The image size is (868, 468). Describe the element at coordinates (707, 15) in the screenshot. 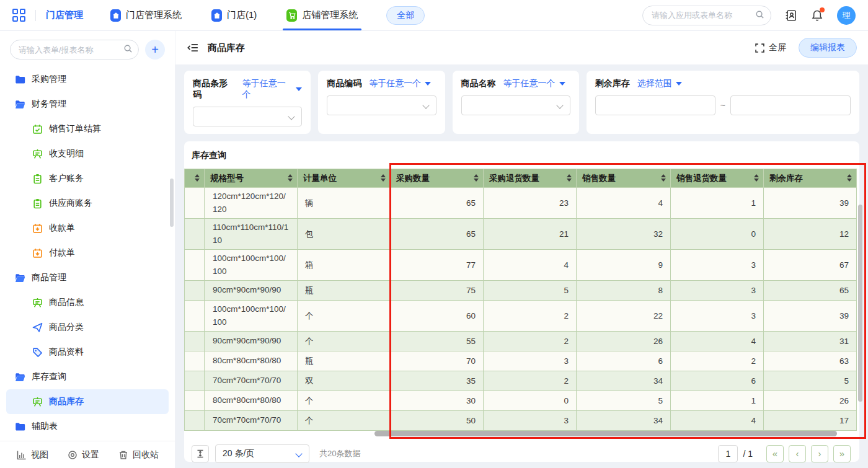

I see `app-search-input` at that location.